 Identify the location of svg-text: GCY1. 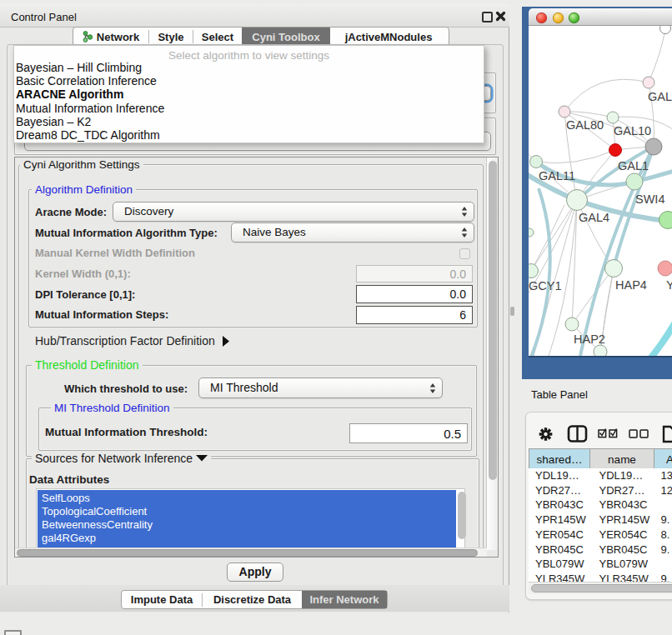
(545, 286).